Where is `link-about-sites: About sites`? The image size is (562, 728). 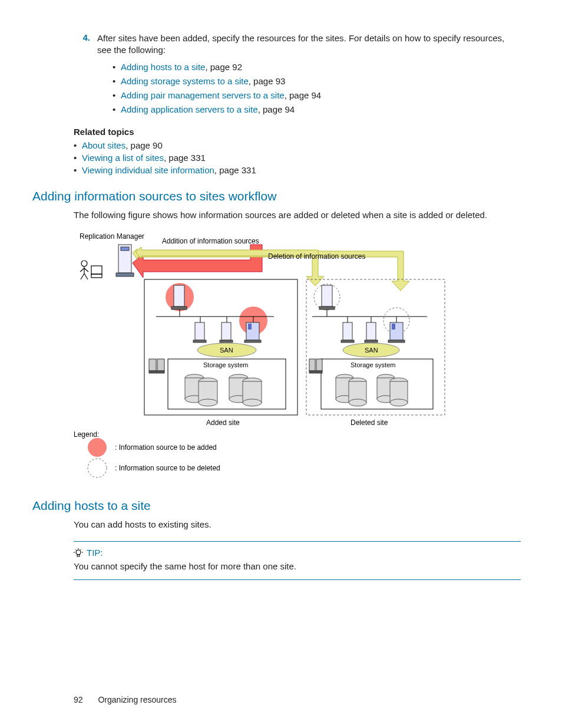 link-about-sites: About sites is located at coordinates (104, 145).